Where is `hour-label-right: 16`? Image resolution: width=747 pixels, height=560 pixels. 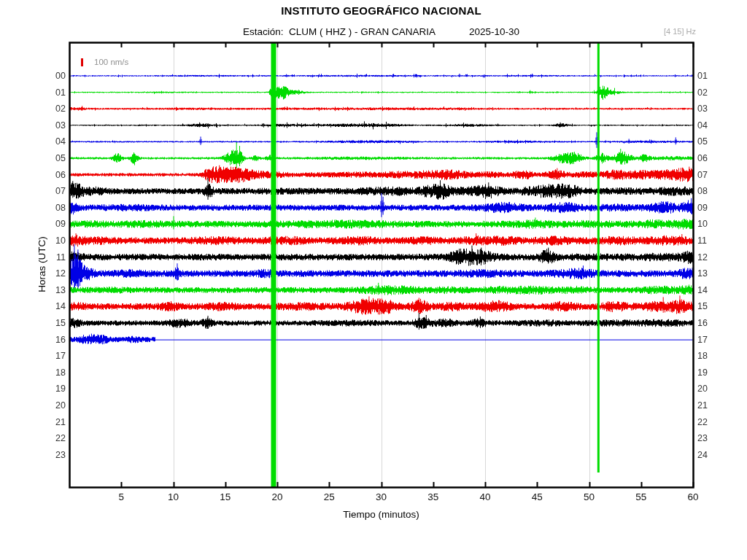 hour-label-right: 16 is located at coordinates (708, 323).